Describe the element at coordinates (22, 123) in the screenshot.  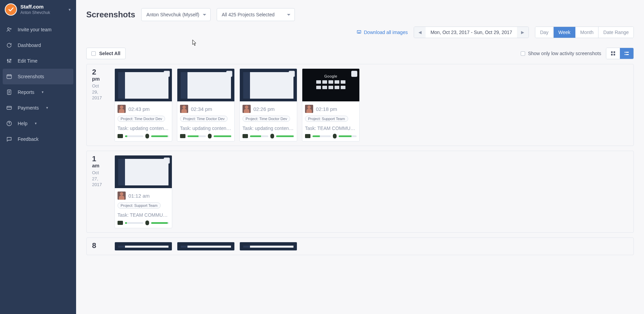
I see `nav-label: Help` at that location.